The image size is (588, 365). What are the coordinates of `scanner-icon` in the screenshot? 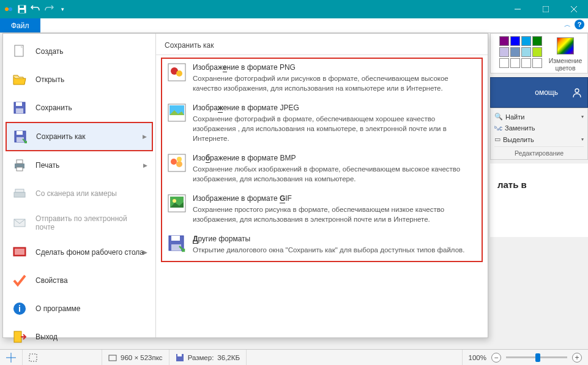 It's located at (20, 194).